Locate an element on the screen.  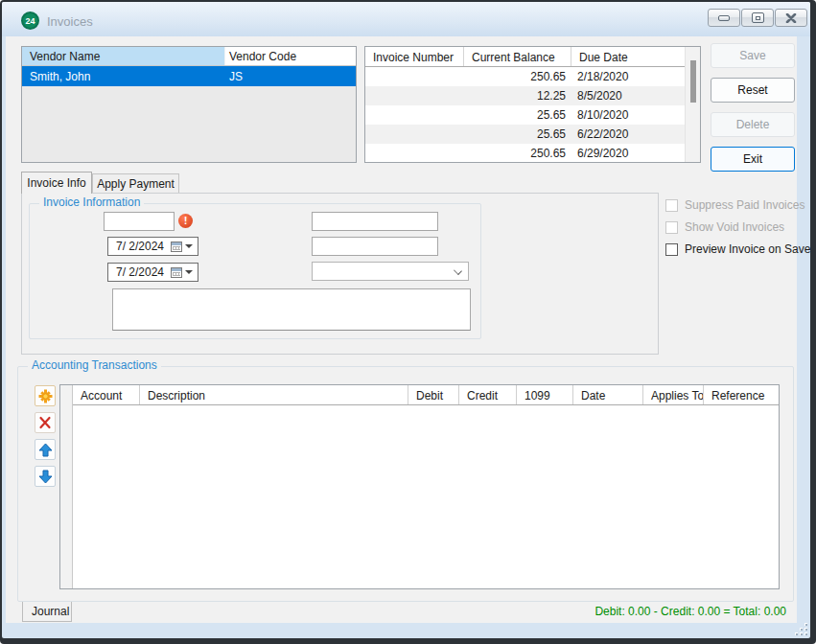
save-button: Save is located at coordinates (753, 56).